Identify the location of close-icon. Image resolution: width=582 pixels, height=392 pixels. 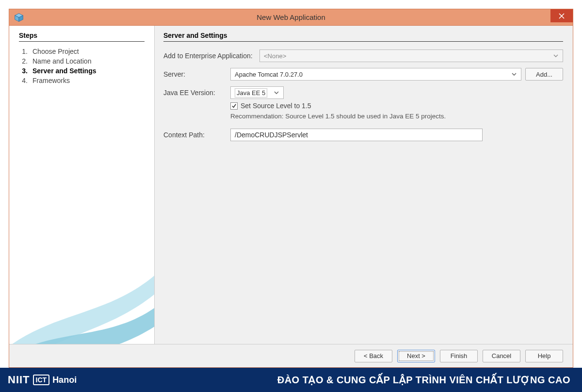
(562, 16).